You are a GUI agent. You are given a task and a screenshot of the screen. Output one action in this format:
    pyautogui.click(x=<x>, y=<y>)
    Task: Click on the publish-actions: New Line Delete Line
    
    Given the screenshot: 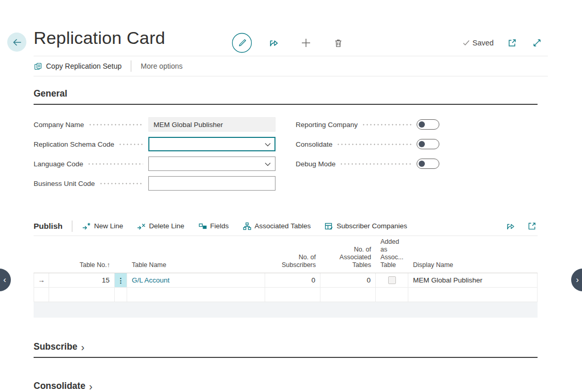 What is the action you would take?
    pyautogui.click(x=244, y=226)
    